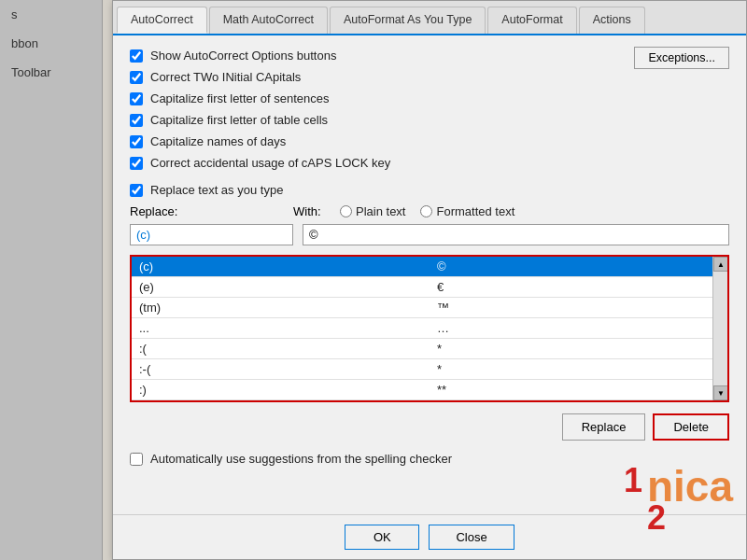 The height and width of the screenshot is (560, 747). Describe the element at coordinates (211, 235) in the screenshot. I see `replace-input-field` at that location.